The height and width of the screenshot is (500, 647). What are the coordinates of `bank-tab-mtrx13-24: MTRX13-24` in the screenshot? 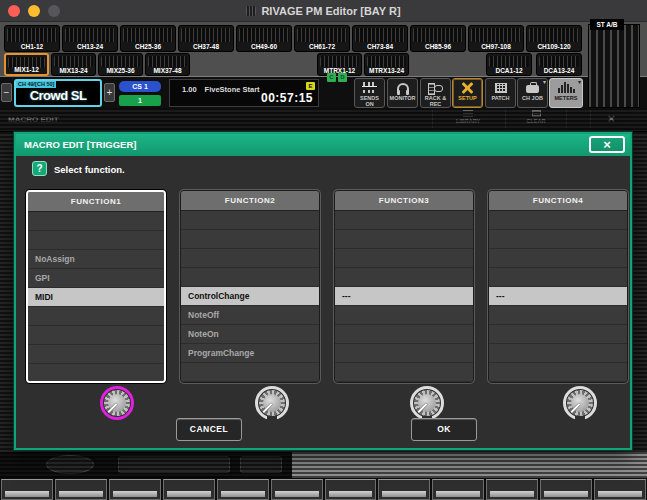 It's located at (386, 64).